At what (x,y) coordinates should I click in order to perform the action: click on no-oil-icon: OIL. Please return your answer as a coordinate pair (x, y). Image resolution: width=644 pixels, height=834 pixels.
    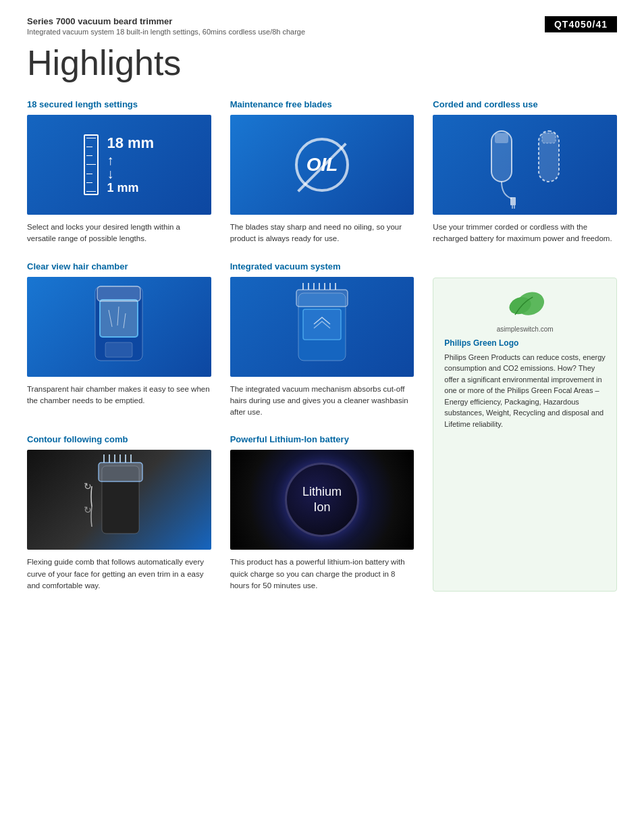
    Looking at the image, I should click on (322, 165).